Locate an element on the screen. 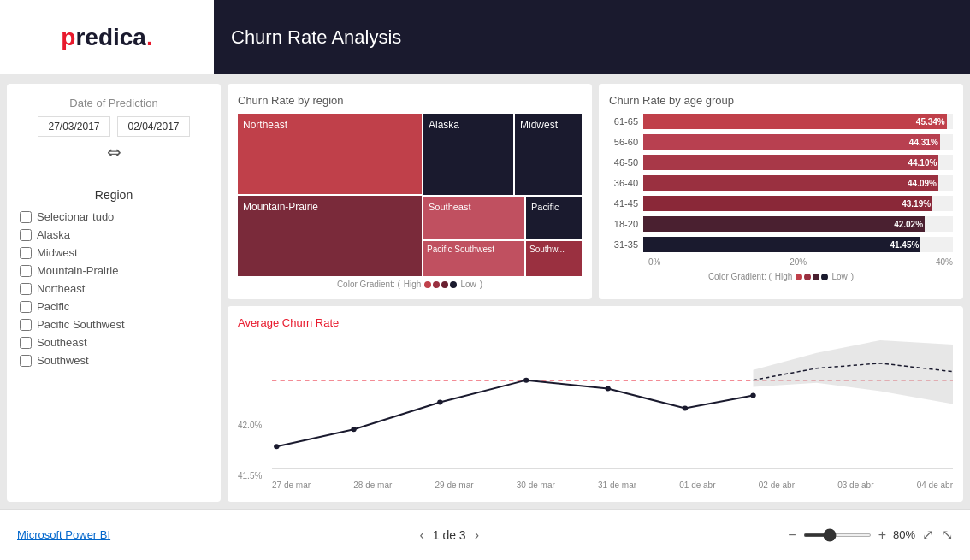 The width and height of the screenshot is (970, 560). region-midwest-cb is located at coordinates (26, 253).